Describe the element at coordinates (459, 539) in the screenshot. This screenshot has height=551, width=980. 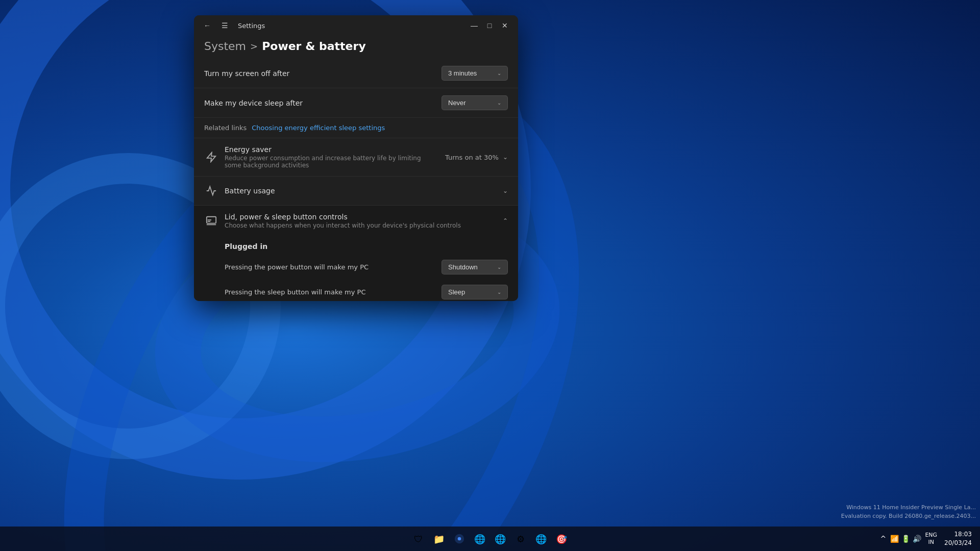
I see `taskbar-icon-chrome1` at that location.